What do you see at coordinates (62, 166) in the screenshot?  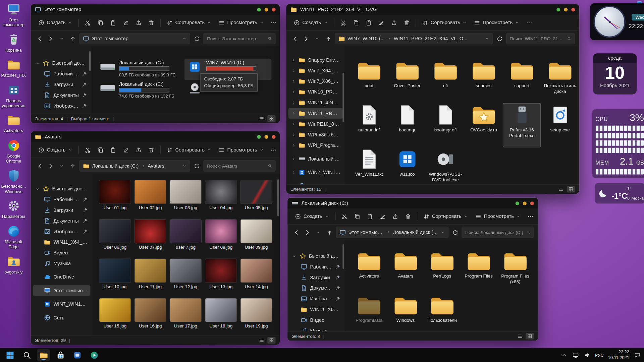 I see `recent-locations-button` at bounding box center [62, 166].